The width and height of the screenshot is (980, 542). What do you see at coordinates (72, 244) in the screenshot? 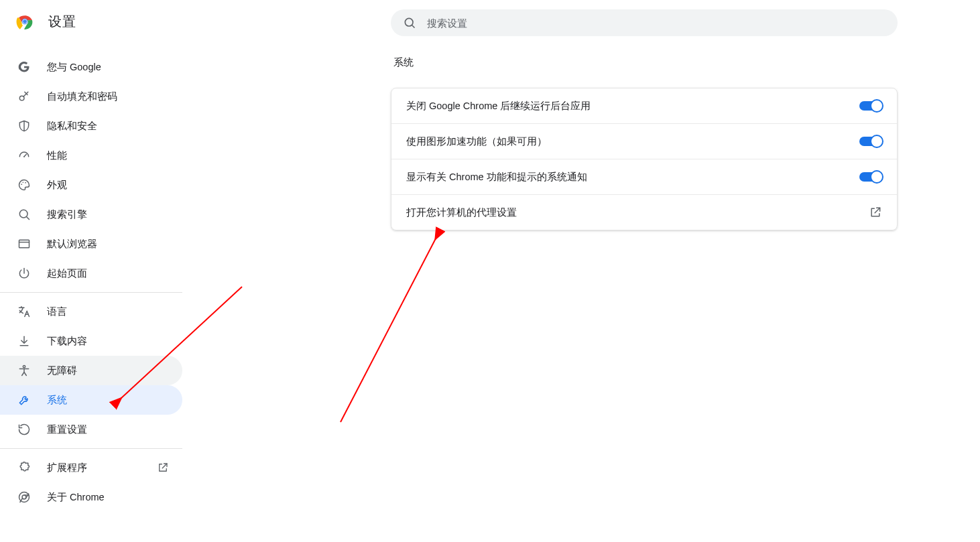
I see `sidebar-item-label: 默认浏览器` at bounding box center [72, 244].